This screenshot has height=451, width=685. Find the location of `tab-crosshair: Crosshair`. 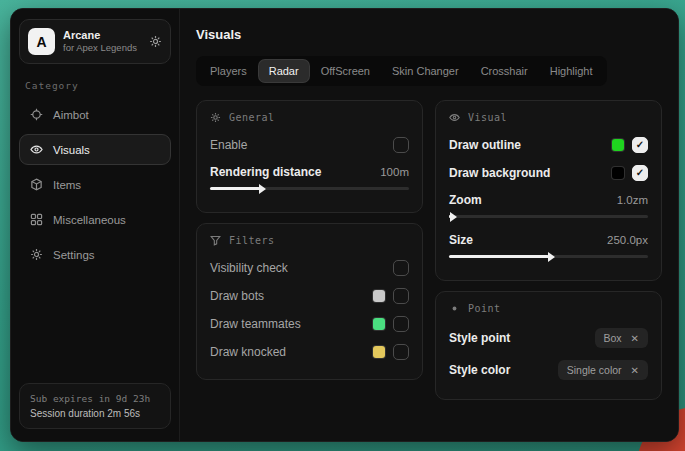

tab-crosshair: Crosshair is located at coordinates (504, 71).